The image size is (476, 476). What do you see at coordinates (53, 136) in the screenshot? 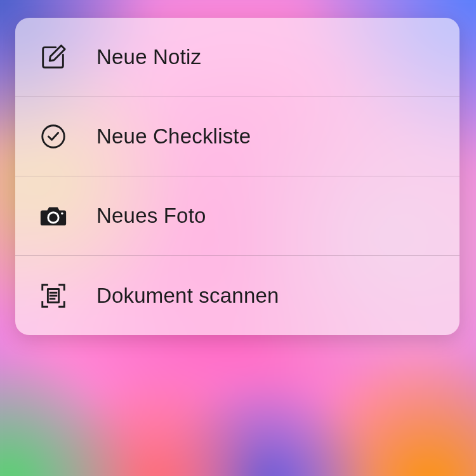
I see `checkmark-circle-icon` at bounding box center [53, 136].